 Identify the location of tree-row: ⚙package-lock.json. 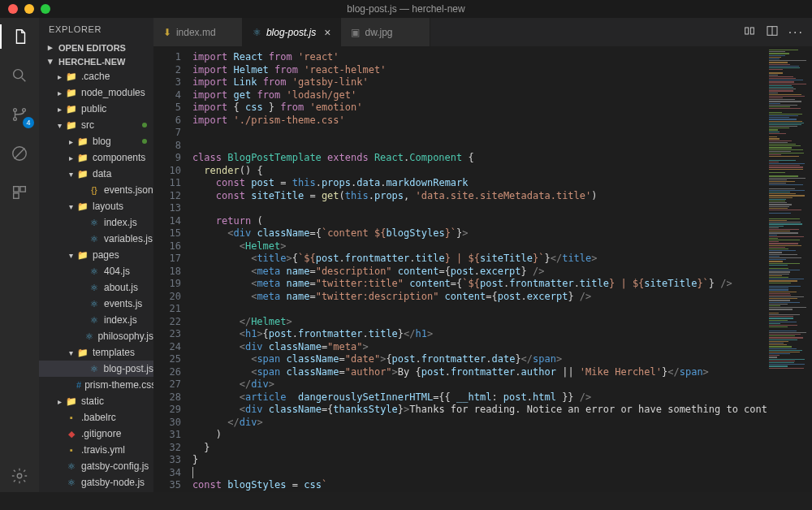
(96, 491).